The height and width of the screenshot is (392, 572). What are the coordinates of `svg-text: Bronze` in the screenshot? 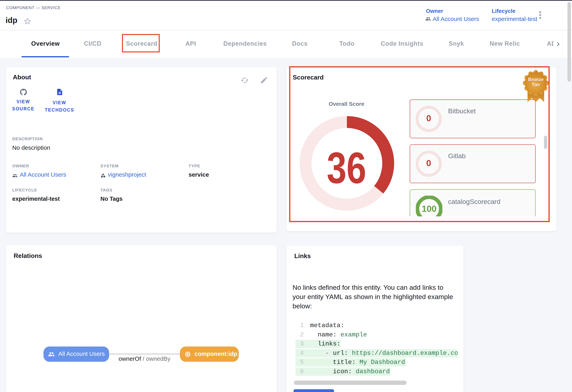 It's located at (536, 79).